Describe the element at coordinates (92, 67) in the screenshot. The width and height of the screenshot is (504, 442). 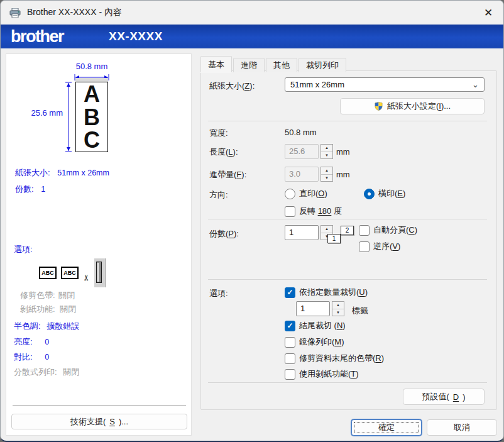
I see `preview-width-dimension: 50.8 mm` at that location.